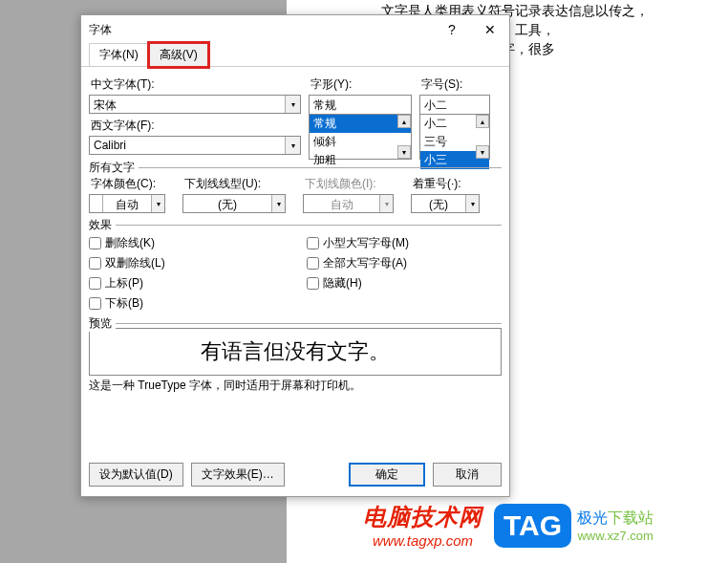 The height and width of the screenshot is (563, 728). Describe the element at coordinates (467, 474) in the screenshot. I see `cancel-button: 取消` at that location.